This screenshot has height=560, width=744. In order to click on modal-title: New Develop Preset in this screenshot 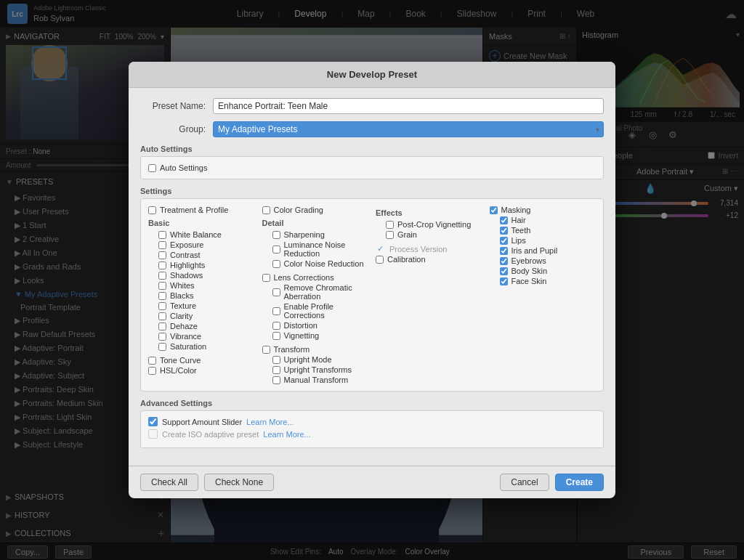, I will do `click(372, 74)`.